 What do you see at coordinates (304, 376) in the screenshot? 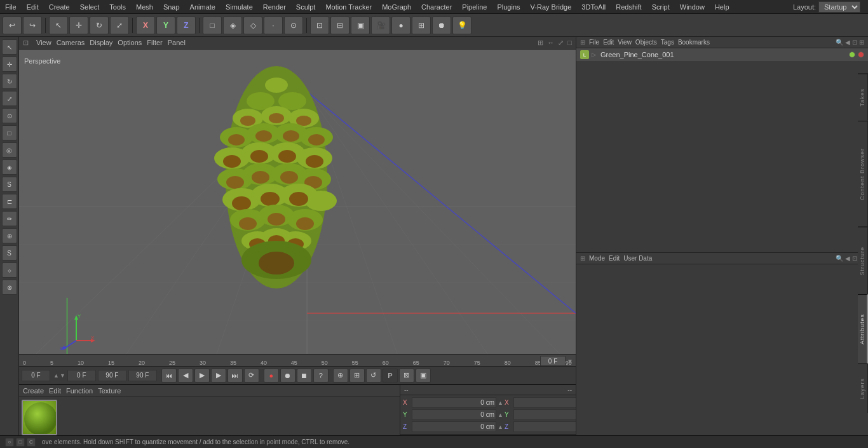
I see `stop-button: ⏹` at bounding box center [304, 376].